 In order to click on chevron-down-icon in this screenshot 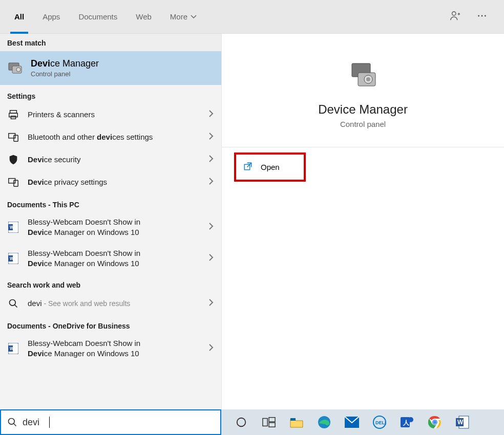, I will do `click(194, 17)`.